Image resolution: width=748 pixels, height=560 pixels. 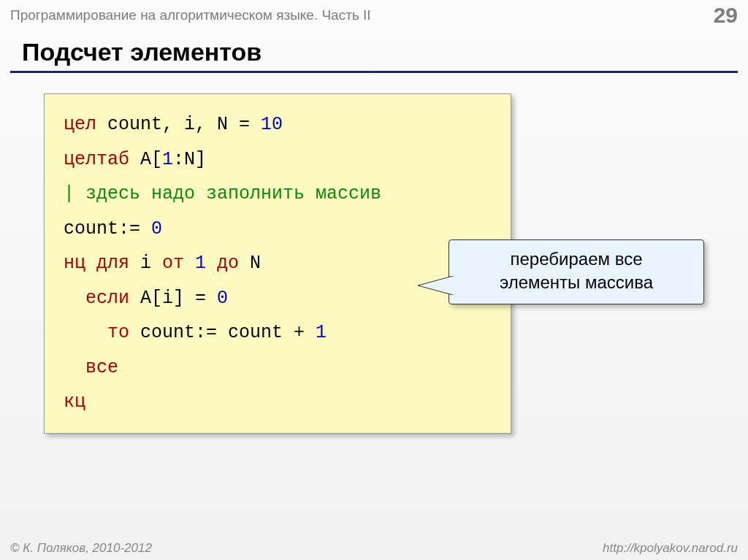 What do you see at coordinates (278, 125) in the screenshot?
I see `code-line: цел count, i, N = 10` at bounding box center [278, 125].